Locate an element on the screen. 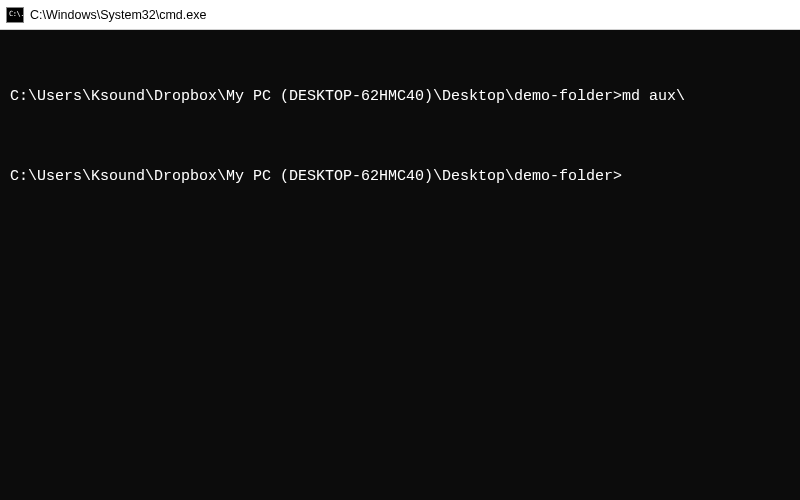 The width and height of the screenshot is (800, 500). command-text: md aux\ is located at coordinates (654, 96).